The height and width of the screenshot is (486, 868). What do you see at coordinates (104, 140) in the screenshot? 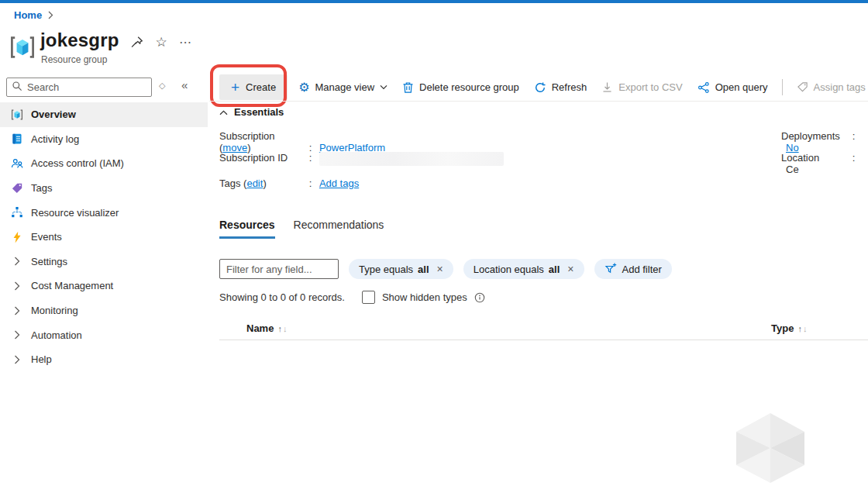
I see `sidebar-item-activity-log: Activity log` at bounding box center [104, 140].